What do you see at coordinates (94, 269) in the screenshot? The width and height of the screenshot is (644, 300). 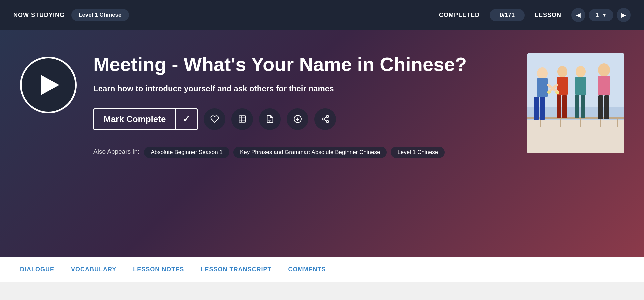 I see `tab-vocabulary: VOCABULARY` at bounding box center [94, 269].